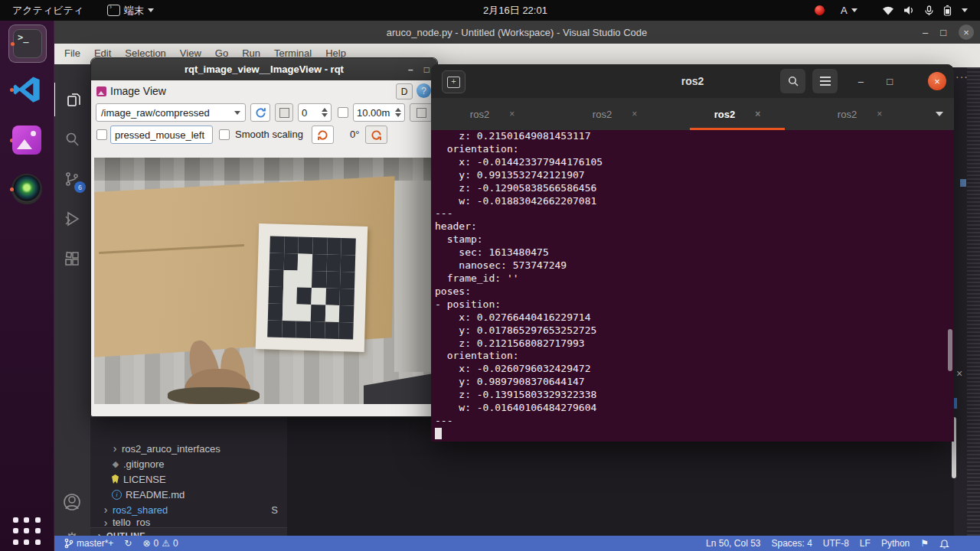 The height and width of the screenshot is (551, 980). I want to click on aruco-marker, so click(312, 288).